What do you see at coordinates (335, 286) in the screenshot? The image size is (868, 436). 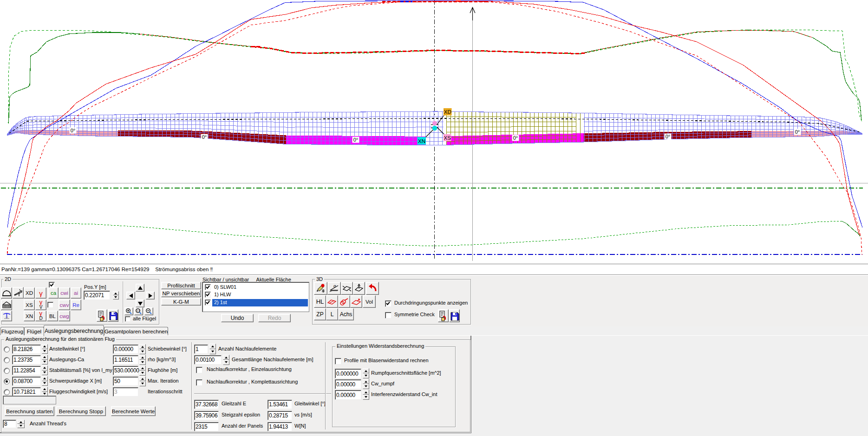 I see `svg-text: α` at bounding box center [335, 286].